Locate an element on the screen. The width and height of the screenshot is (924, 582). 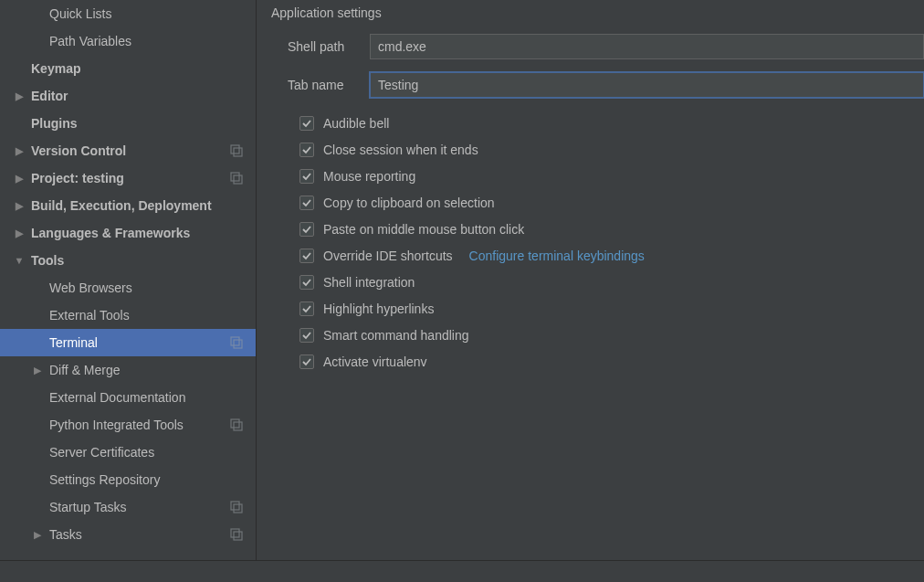
sidebar-item-label: Build, Execution, Deployment is located at coordinates (143, 206).